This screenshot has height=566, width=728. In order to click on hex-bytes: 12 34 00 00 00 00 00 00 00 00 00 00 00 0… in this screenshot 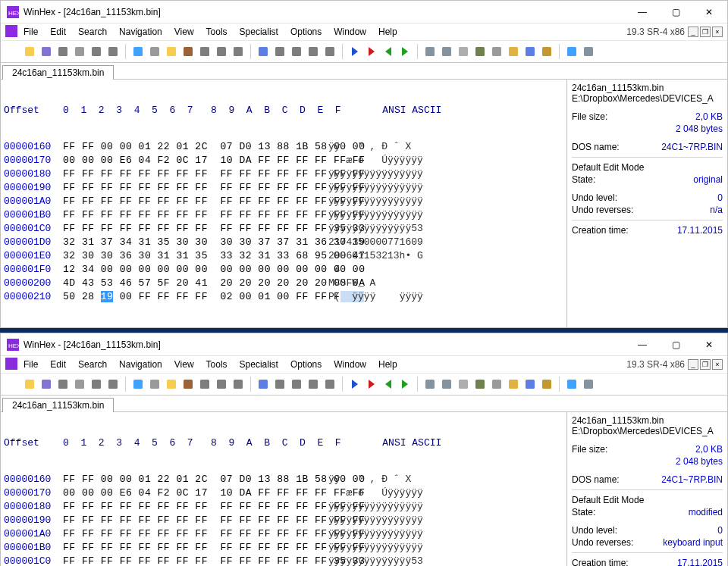, I will do `click(196, 270)`.